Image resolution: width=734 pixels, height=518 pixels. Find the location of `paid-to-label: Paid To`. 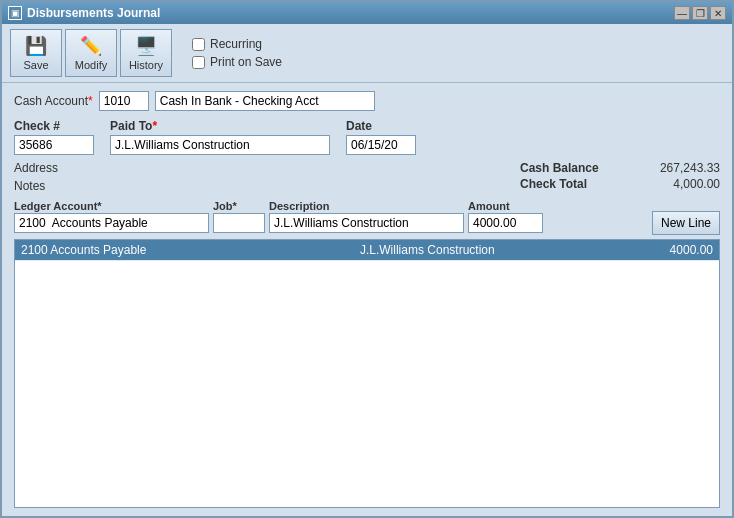

paid-to-label: Paid To is located at coordinates (220, 126).